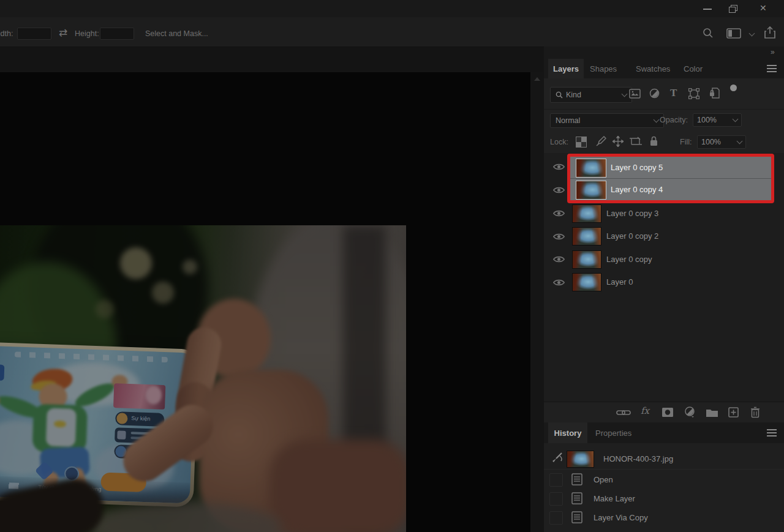 Image resolution: width=784 pixels, height=532 pixels. What do you see at coordinates (664, 480) in the screenshot?
I see `history-step-row: Open` at bounding box center [664, 480].